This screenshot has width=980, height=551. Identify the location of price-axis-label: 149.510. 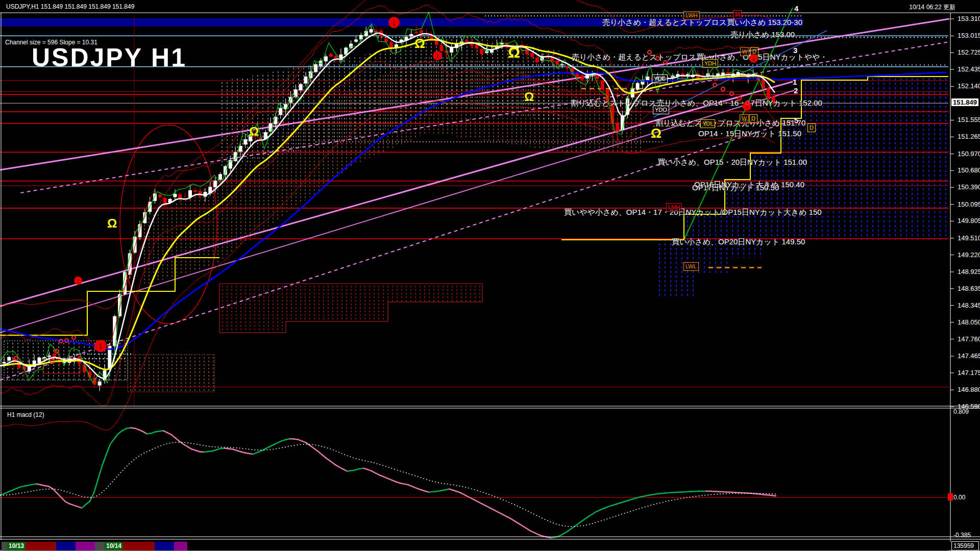
(969, 238).